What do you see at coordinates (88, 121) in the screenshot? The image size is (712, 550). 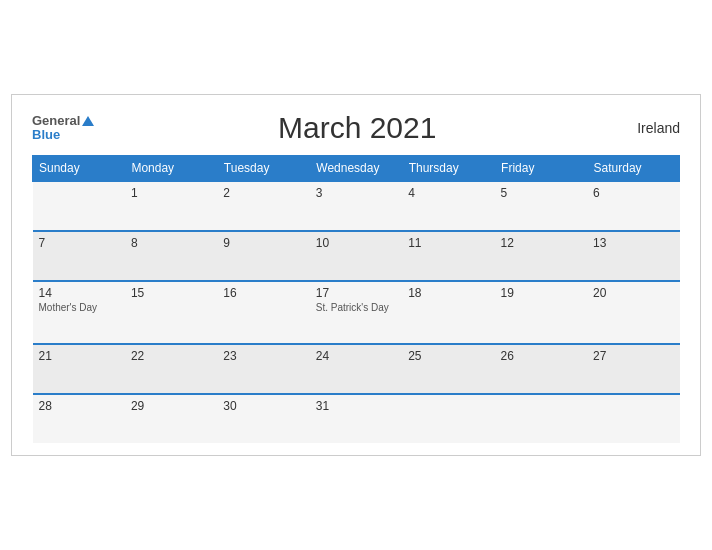 I see `logo-triangle-icon` at bounding box center [88, 121].